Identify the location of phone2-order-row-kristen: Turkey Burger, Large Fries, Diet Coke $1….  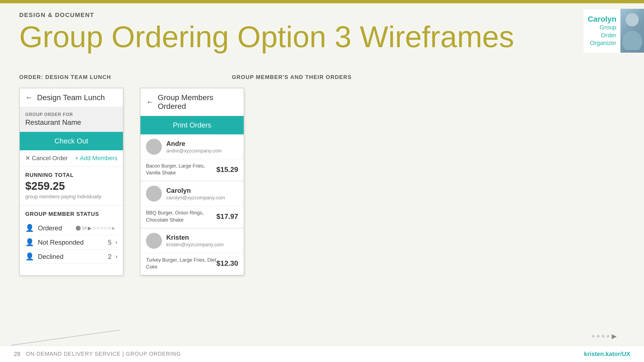
(192, 264).